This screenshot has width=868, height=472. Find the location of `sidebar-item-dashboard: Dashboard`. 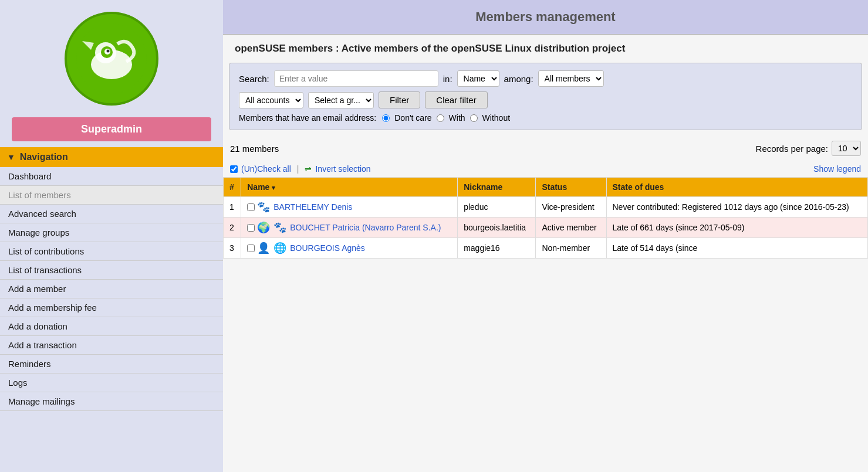

sidebar-item-dashboard: Dashboard is located at coordinates (112, 176).